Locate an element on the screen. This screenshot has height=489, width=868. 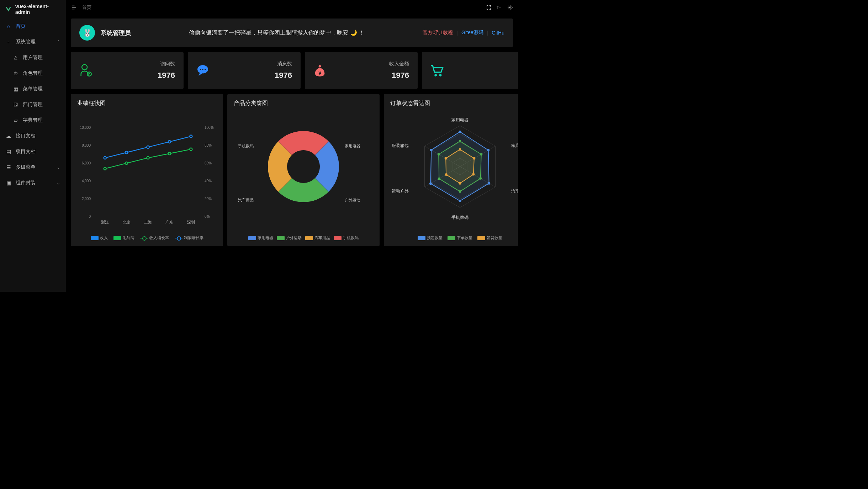
sidebar-item-label: 多级菜单 is located at coordinates (26, 167).